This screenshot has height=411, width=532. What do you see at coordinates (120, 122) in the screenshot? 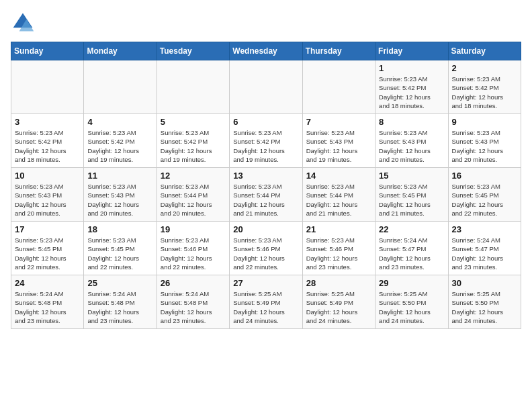
I see `day-number: 4` at bounding box center [120, 122].